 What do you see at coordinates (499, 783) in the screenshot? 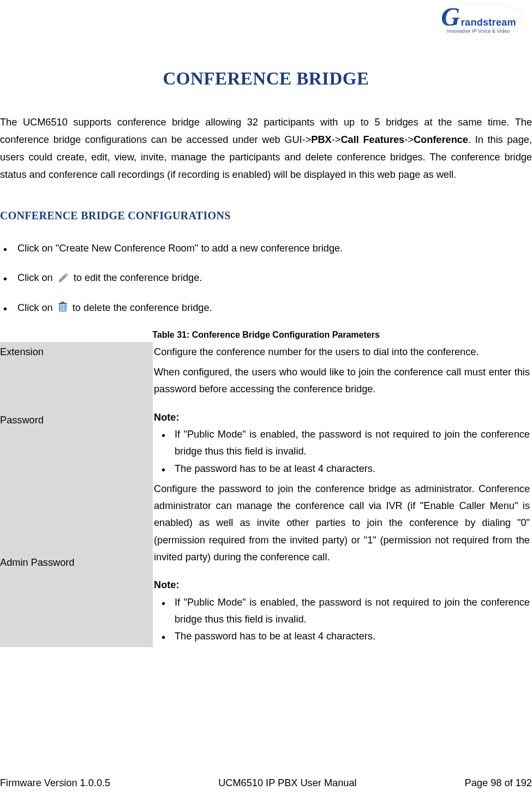
I see `footer-page-number: Page 98 of 192` at bounding box center [499, 783].